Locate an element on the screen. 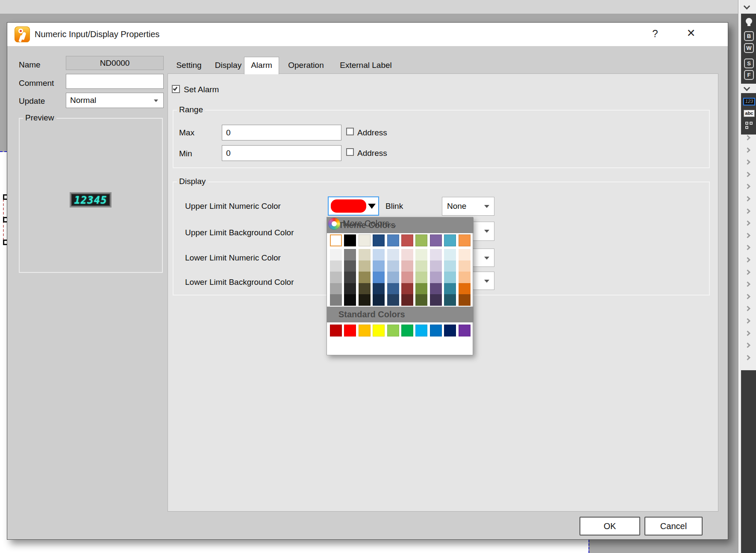 Image resolution: width=756 pixels, height=553 pixels. min-input: 0 is located at coordinates (282, 153).